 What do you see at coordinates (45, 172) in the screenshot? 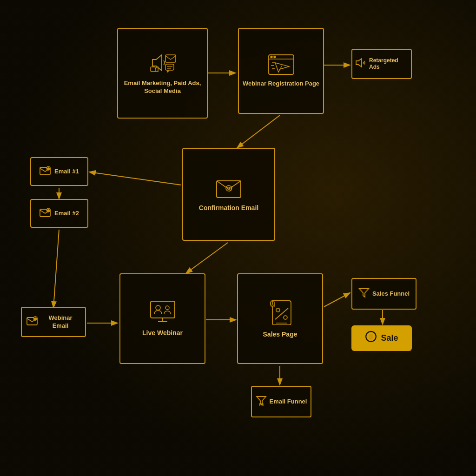
I see `email1-icon: @` at bounding box center [45, 172].